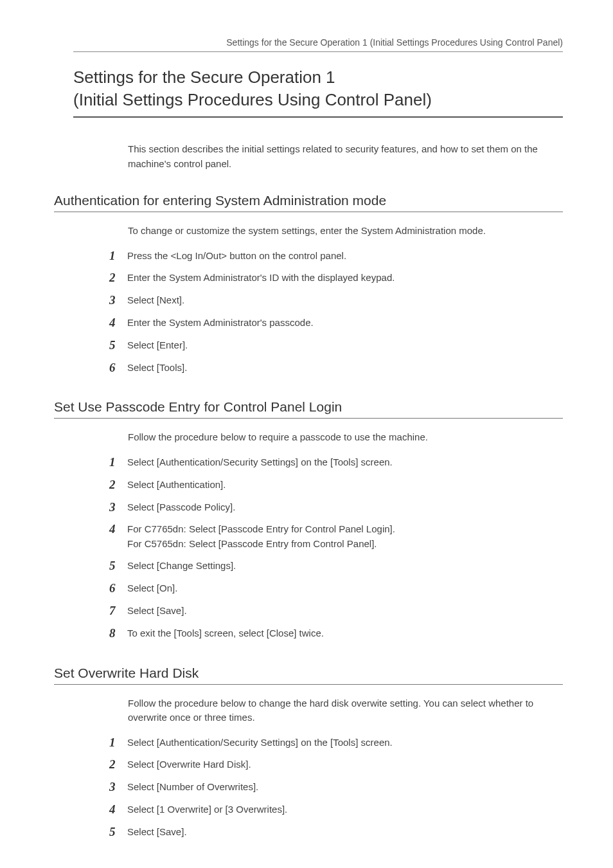  What do you see at coordinates (346, 437) in the screenshot?
I see `section-lead: Follow the procedure below to require a …` at bounding box center [346, 437].